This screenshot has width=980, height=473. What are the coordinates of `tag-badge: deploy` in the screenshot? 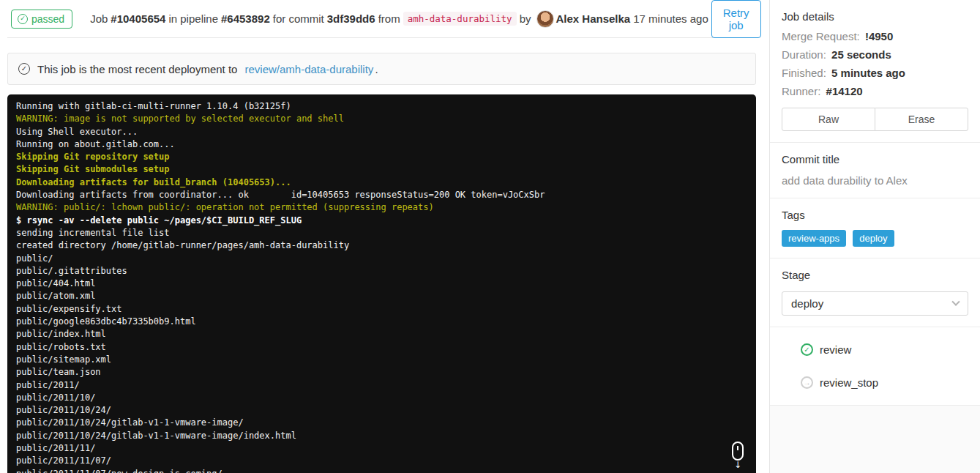 It's located at (873, 239).